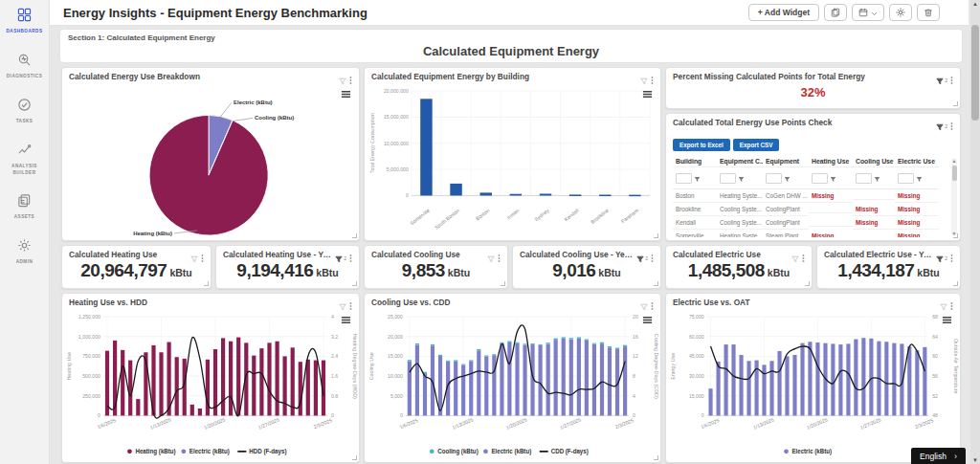 This screenshot has width=980, height=464. What do you see at coordinates (975, 4) in the screenshot?
I see `scroll-up-arrow: ▲` at bounding box center [975, 4].